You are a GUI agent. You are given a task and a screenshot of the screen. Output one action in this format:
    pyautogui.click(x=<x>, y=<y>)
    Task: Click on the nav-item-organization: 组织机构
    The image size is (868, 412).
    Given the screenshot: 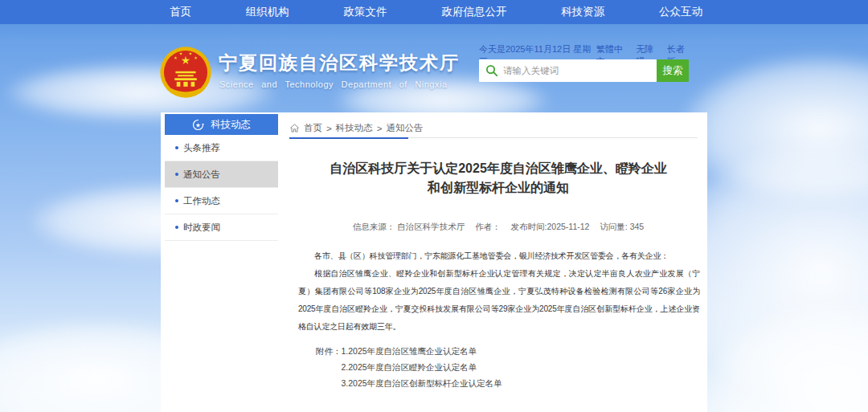 What is the action you would take?
    pyautogui.click(x=268, y=12)
    